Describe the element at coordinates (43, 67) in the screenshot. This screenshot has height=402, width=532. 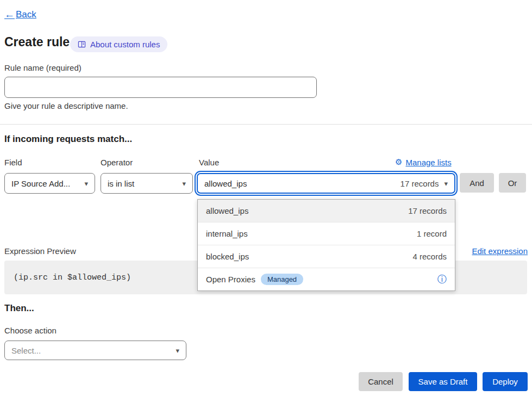
I see `rule-name-label: Rule name (required)` at that location.